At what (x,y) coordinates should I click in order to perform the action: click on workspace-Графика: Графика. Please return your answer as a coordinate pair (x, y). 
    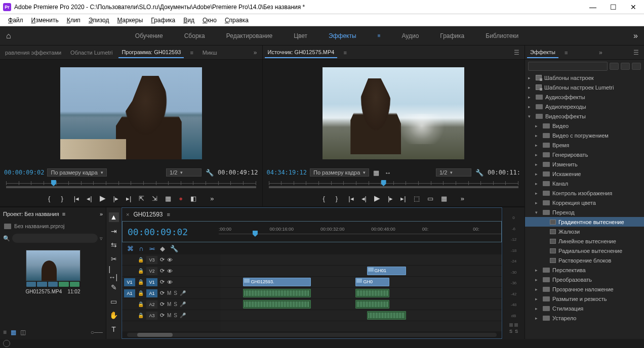
    Looking at the image, I should click on (452, 36).